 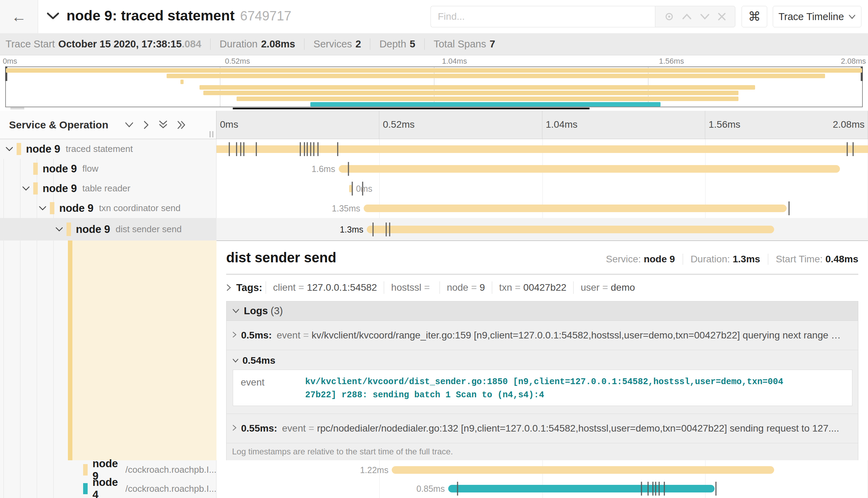 What do you see at coordinates (542, 489) in the screenshot?
I see `span-timeline-cell: 0.85ms` at bounding box center [542, 489].